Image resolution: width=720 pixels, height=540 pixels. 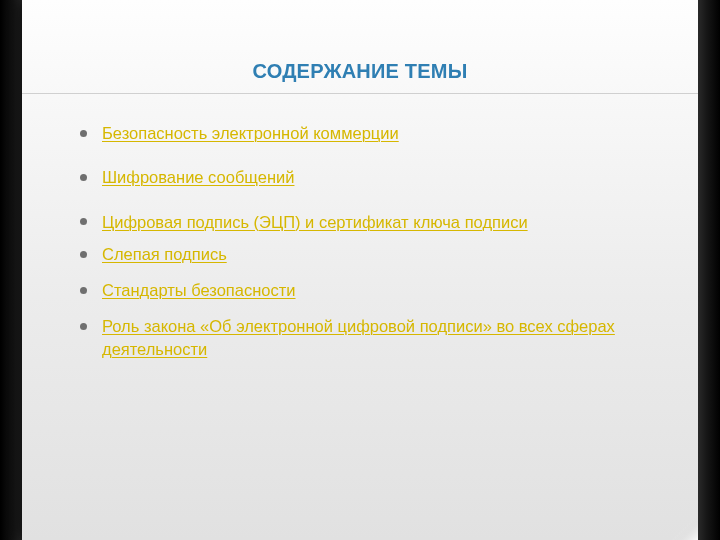 I want to click on toc-link-5: Стандарты безопасности, so click(x=199, y=290).